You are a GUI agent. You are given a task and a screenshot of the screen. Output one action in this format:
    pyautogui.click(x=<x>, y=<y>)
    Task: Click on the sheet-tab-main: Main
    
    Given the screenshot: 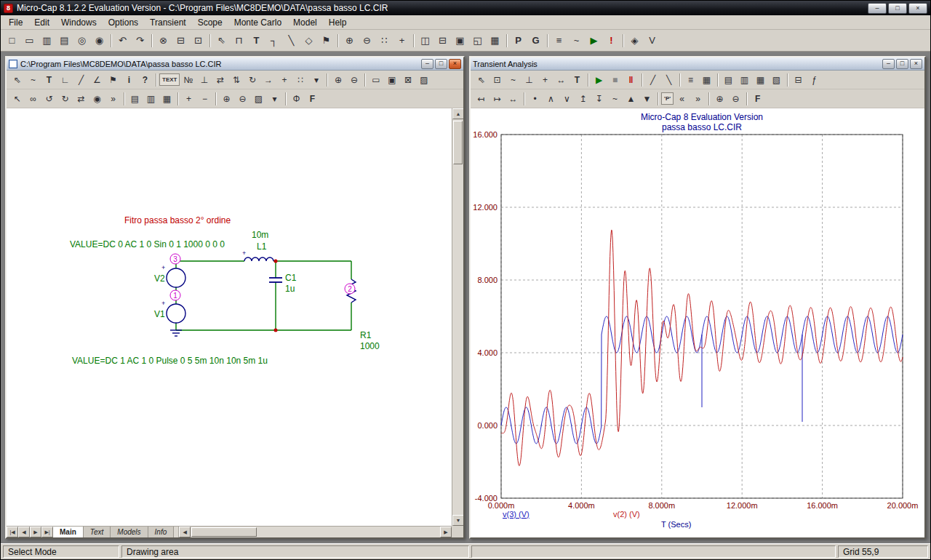 What is the action you would take?
    pyautogui.click(x=68, y=532)
    